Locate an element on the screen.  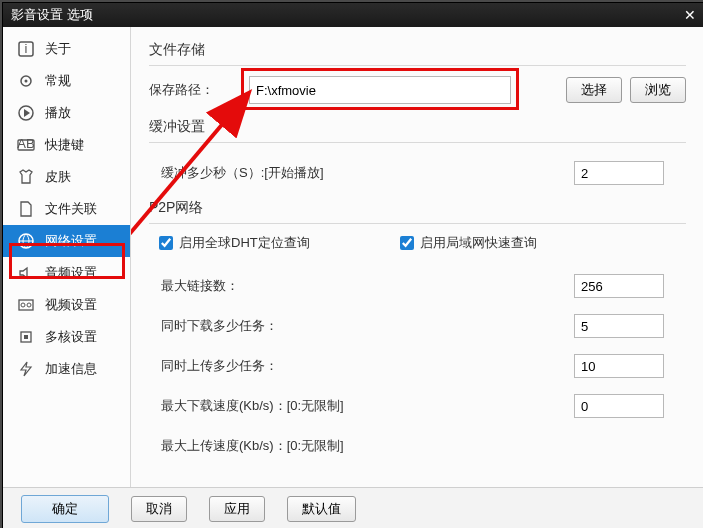
label-max-conn: 最大链接数： is located at coordinates (200, 286).